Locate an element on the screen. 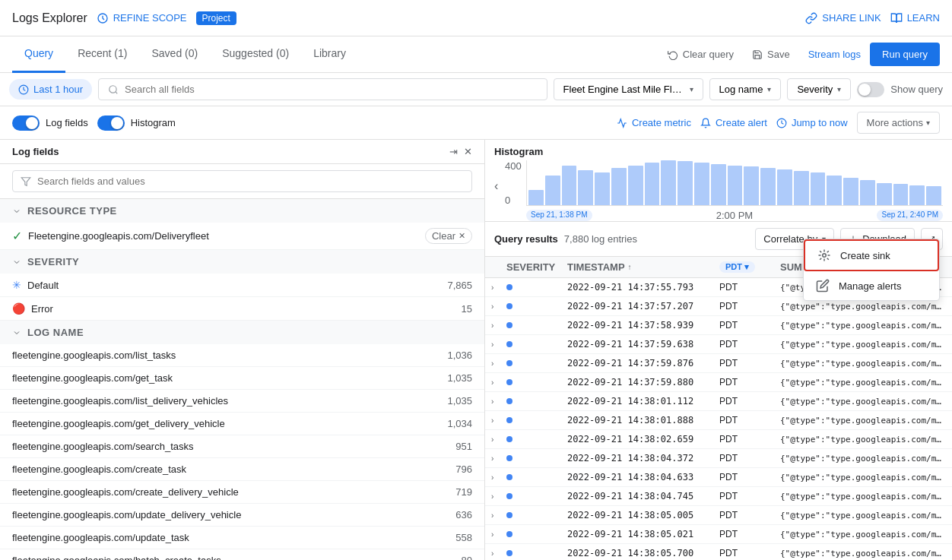 The image size is (952, 560). table-row: › 2022-09-21 14:38:05.700 PDT {"@type":"… is located at coordinates (719, 552).